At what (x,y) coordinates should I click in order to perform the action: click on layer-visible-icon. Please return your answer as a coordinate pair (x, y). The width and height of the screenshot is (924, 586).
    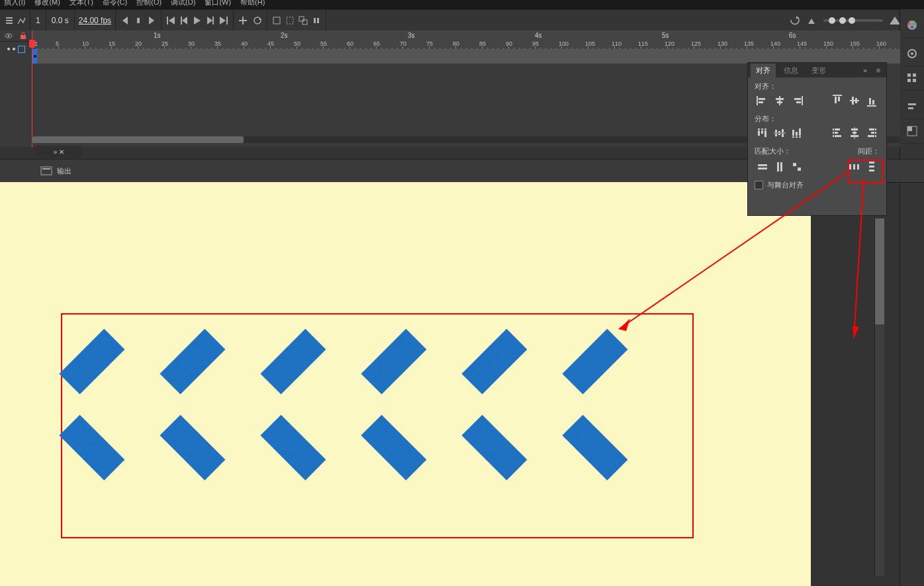
    Looking at the image, I should click on (9, 49).